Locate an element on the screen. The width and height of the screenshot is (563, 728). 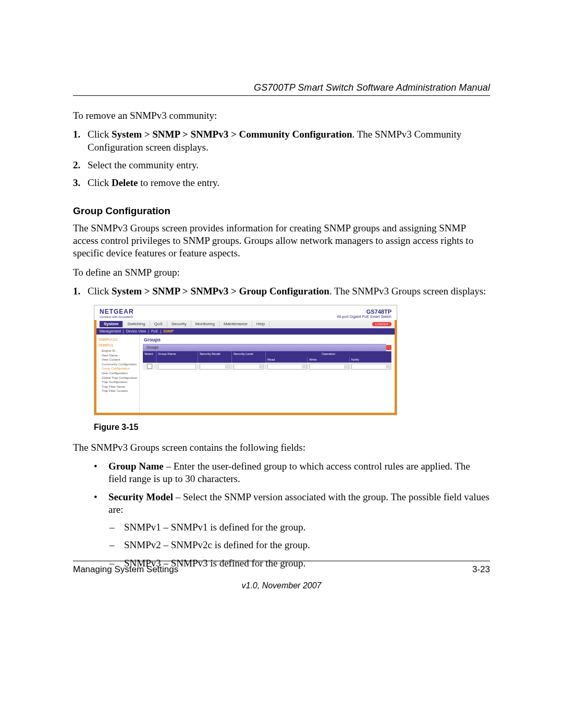
list-item: 1. Click System > SNMP > SNMPv3 > Commun… is located at coordinates (282, 141).